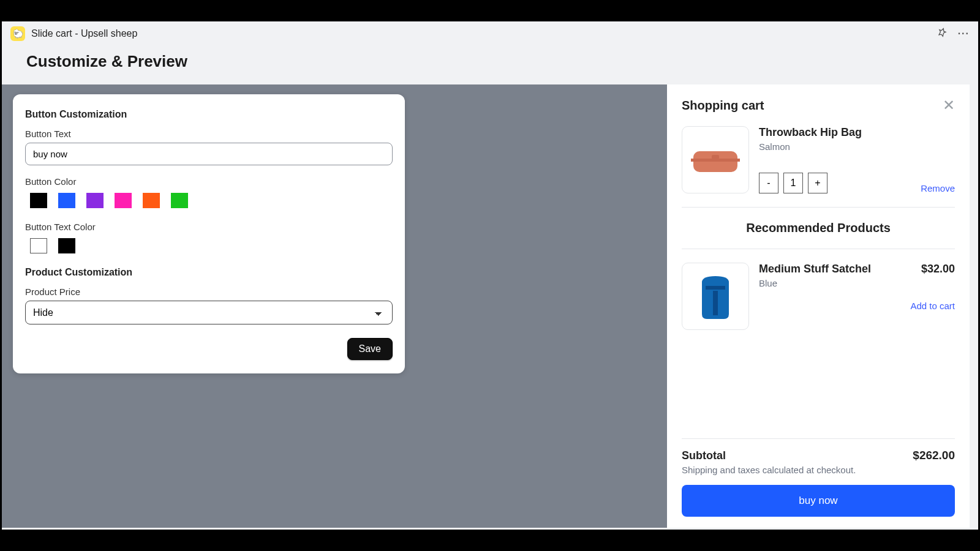 This screenshot has height=551, width=980. What do you see at coordinates (723, 105) in the screenshot?
I see `cart-title: Shopping cart` at bounding box center [723, 105].